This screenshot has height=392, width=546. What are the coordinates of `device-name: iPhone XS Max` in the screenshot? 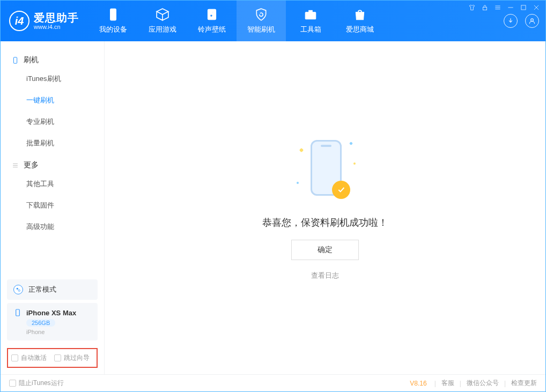 It's located at (51, 313).